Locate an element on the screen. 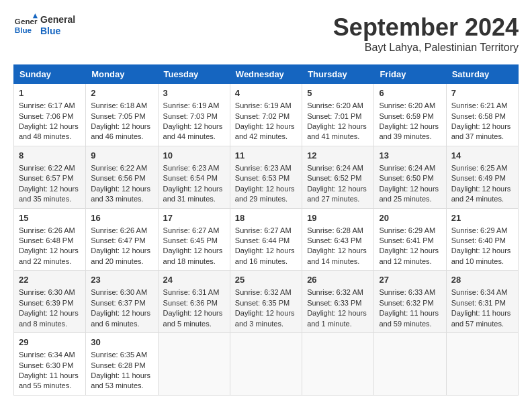 The image size is (532, 411). calendar-week-row: 8Sunrise: 6:22 AMSunset: 6:57 PMDaylight… is located at coordinates (266, 177).